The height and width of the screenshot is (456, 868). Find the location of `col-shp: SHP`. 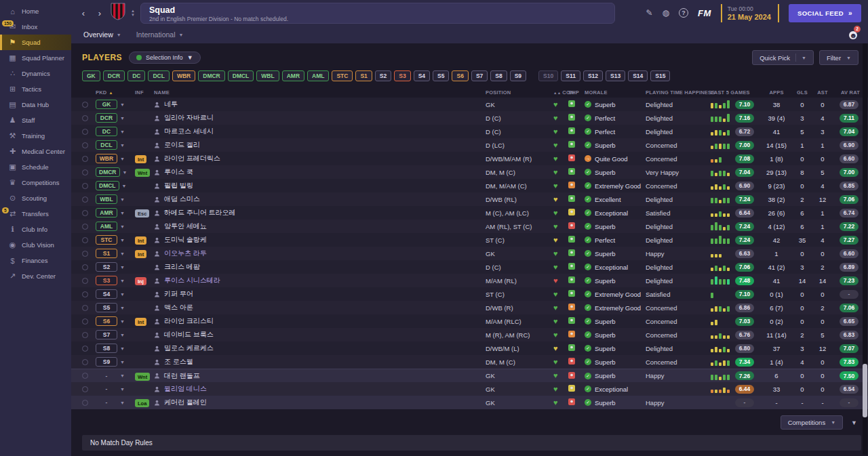

col-shp: SHP is located at coordinates (576, 92).